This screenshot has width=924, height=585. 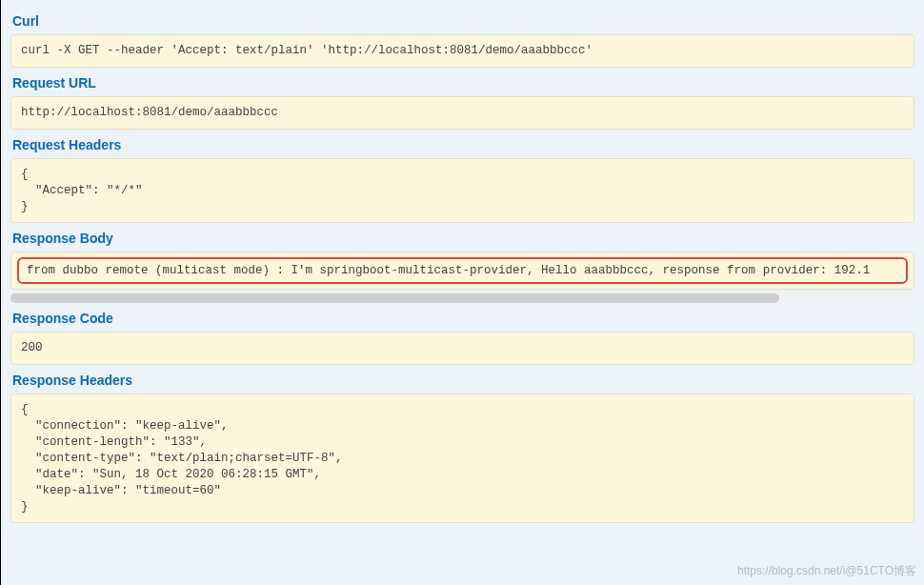 What do you see at coordinates (463, 380) in the screenshot?
I see `response-headers-title: Response Headers` at bounding box center [463, 380].